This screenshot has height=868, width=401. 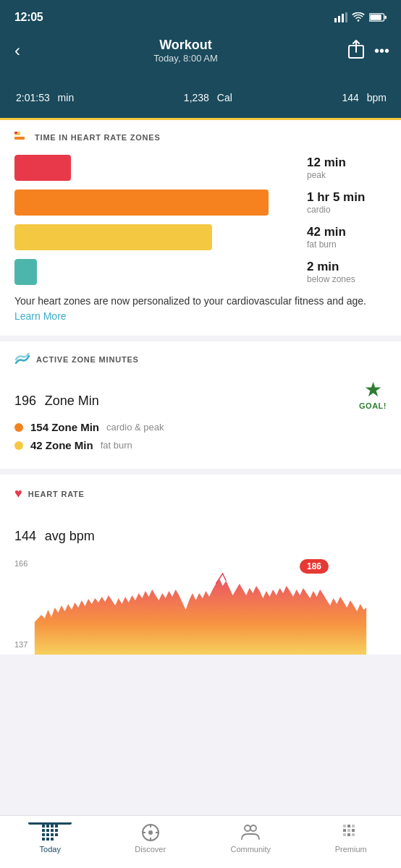 What do you see at coordinates (200, 137) in the screenshot?
I see `hr-zones-header: TIME IN HEART RATE ZONES` at bounding box center [200, 137].